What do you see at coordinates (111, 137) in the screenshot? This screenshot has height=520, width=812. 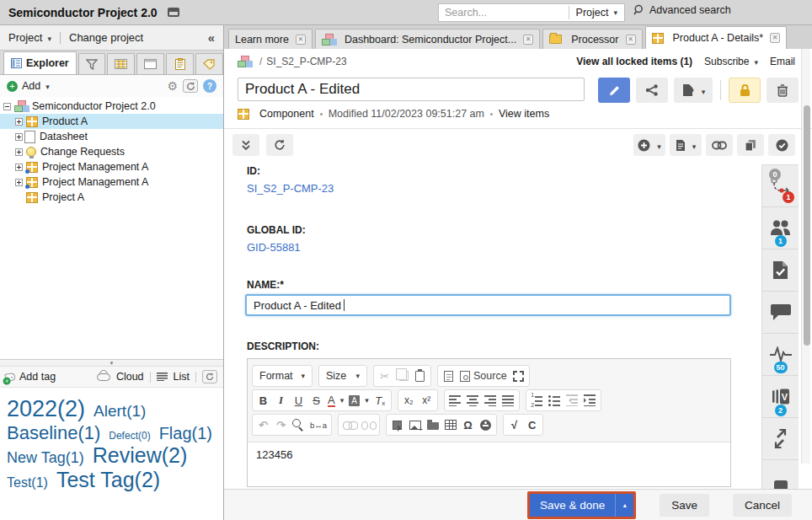 I see `tree-item: Datasheet` at bounding box center [111, 137].